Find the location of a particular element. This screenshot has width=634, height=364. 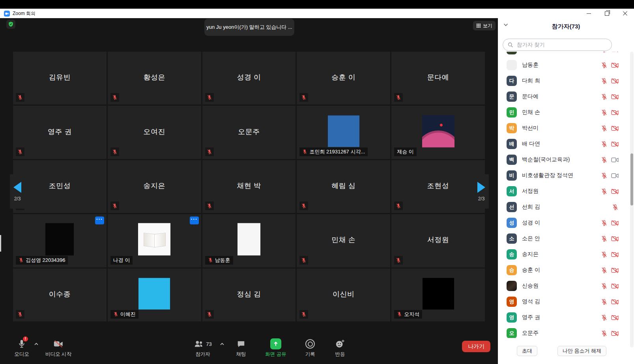

tile-name-label: 조민희 21931267 시각... is located at coordinates (334, 152).